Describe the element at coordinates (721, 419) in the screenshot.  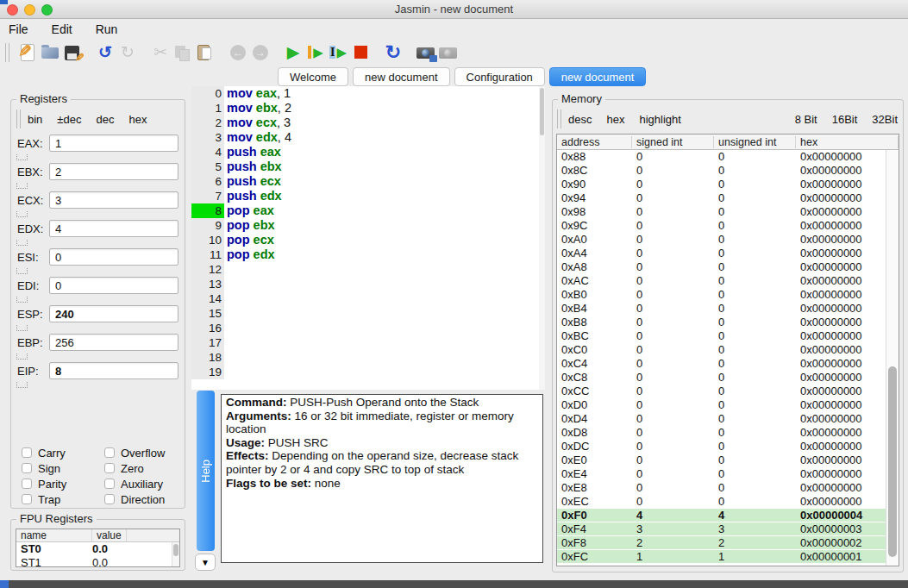
I see `memory-row-0xD4: 0xD4000x00000000` at that location.